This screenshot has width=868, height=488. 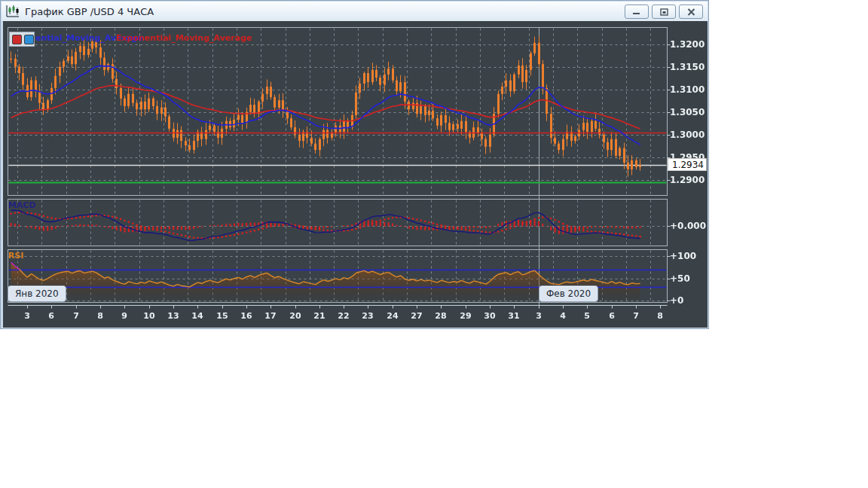 What do you see at coordinates (23, 205) in the screenshot?
I see `macd-panel-label: MACD` at bounding box center [23, 205].